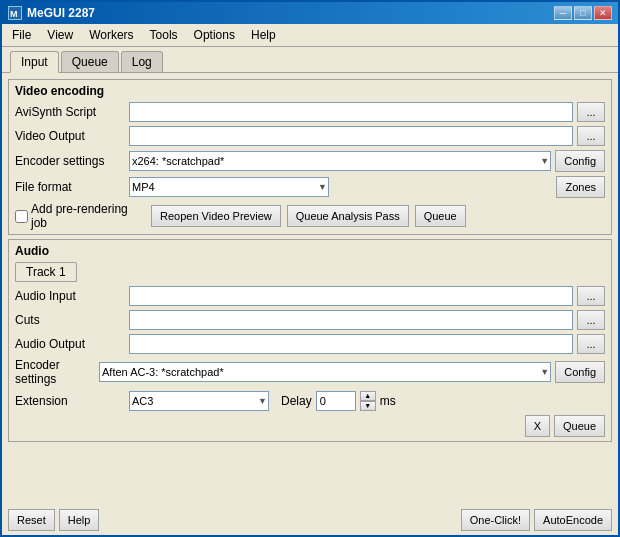 The height and width of the screenshot is (537, 620). What do you see at coordinates (216, 216) in the screenshot?
I see `reopen-video-preview-button: Reopen Video Preview` at bounding box center [216, 216].